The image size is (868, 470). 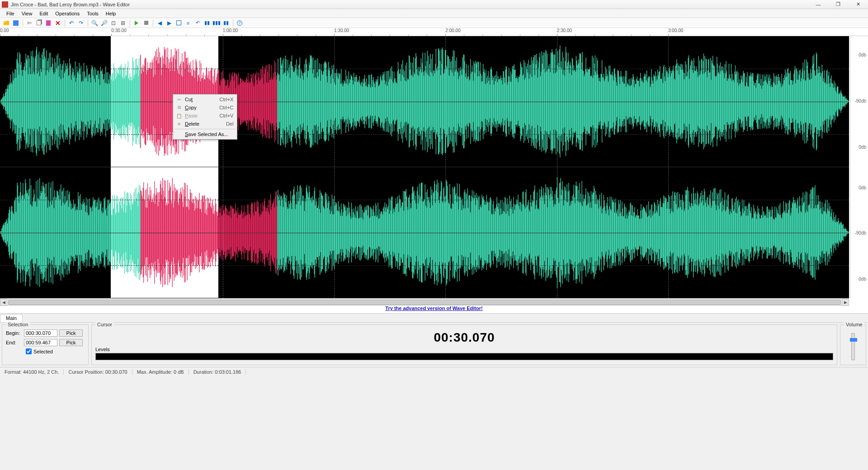 I want to click on ruler-tick: 0:30.00, so click(x=118, y=31).